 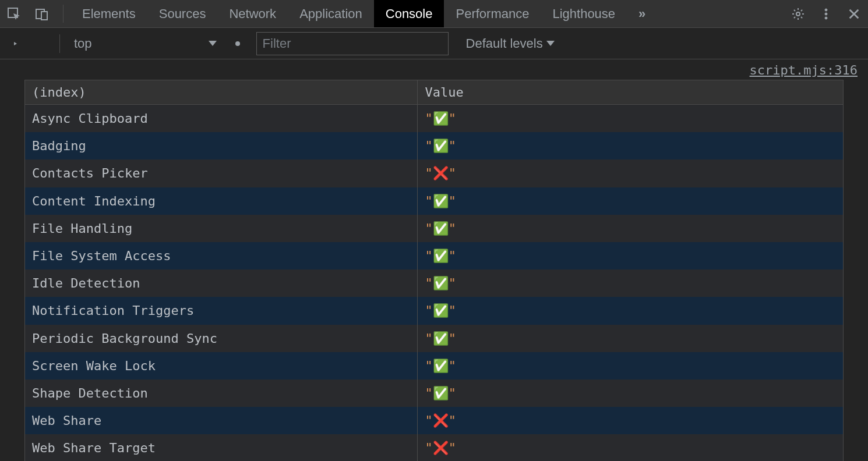 What do you see at coordinates (238, 44) in the screenshot?
I see `live-expression-icon` at bounding box center [238, 44].